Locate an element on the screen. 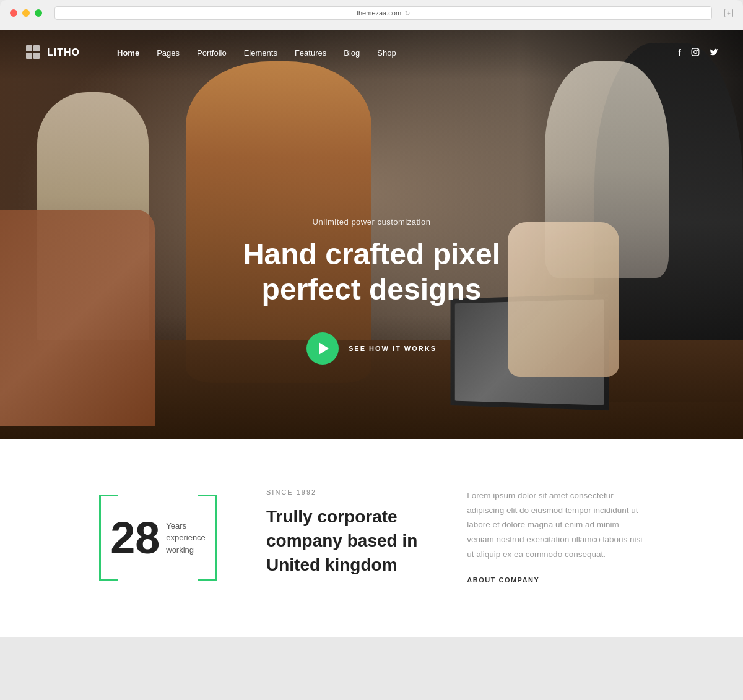 Image resolution: width=743 pixels, height=700 pixels. description-text: Lorem ipsum dolor sit amet consectetur a… is located at coordinates (555, 525).